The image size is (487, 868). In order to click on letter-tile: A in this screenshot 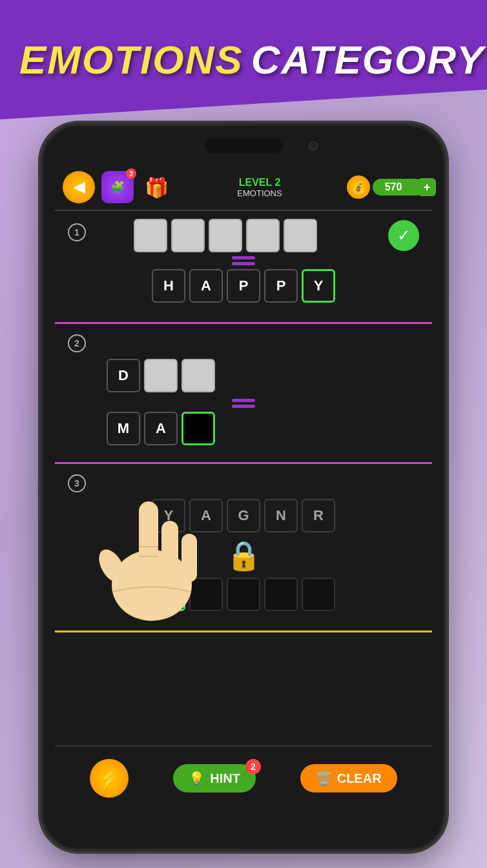, I will do `click(206, 286)`.